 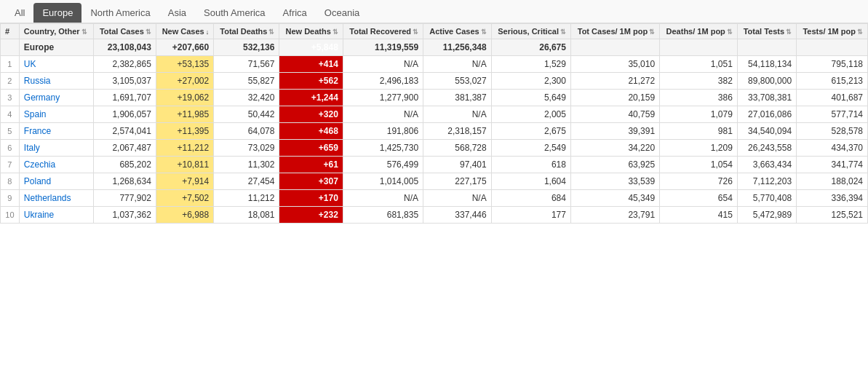 What do you see at coordinates (767, 182) in the screenshot?
I see `total-tests-cell: 7,112,203` at bounding box center [767, 182].